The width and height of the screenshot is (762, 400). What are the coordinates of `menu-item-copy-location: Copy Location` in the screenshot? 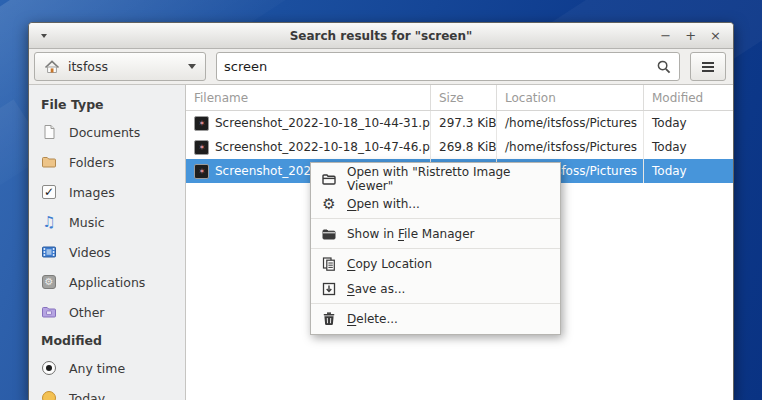 It's located at (436, 264).